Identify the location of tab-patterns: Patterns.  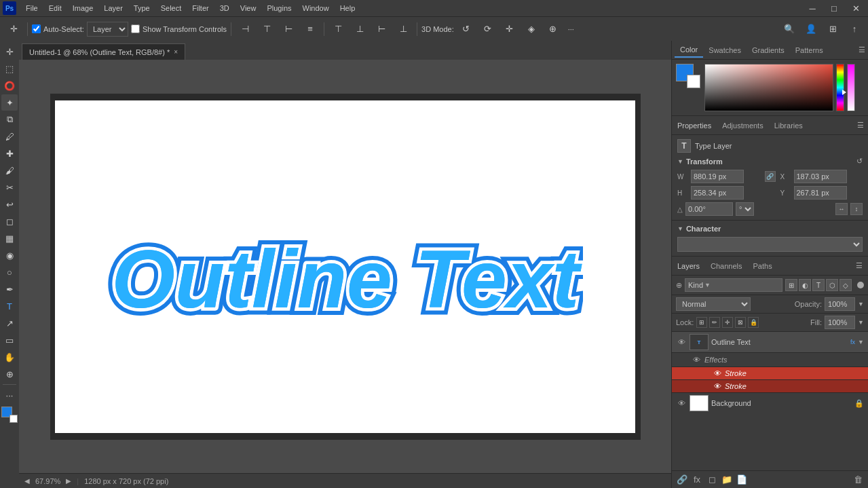
(809, 50).